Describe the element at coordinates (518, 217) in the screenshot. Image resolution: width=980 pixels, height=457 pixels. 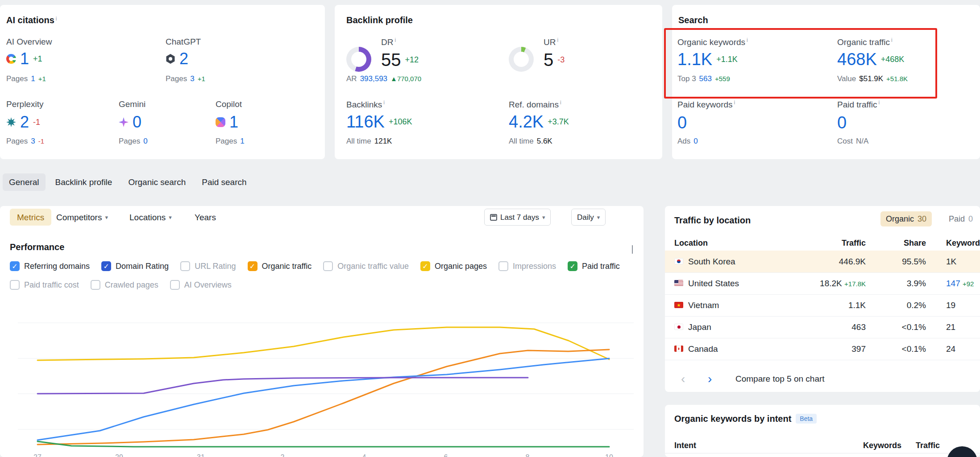
I see `date-range-button: Last 7 days ▾` at that location.